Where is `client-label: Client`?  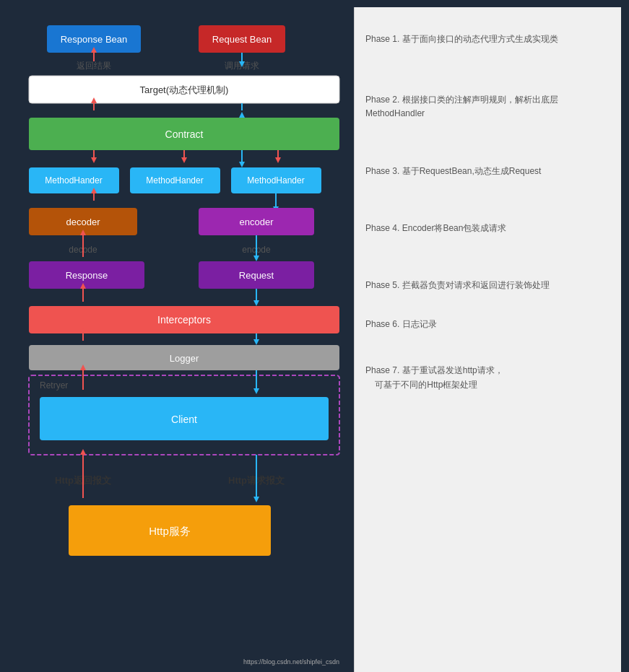 client-label: Client is located at coordinates (184, 419).